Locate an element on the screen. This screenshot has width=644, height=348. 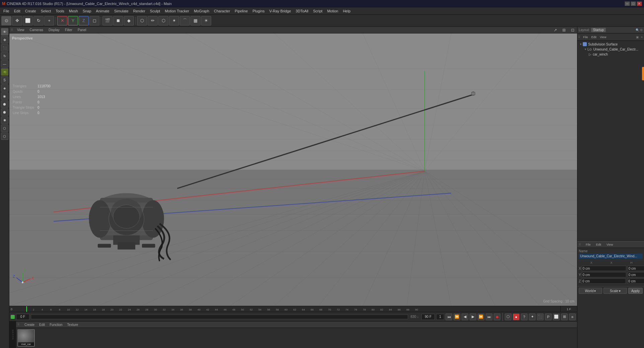
scale-dropdown: Scale ▾ is located at coordinates (615, 291).